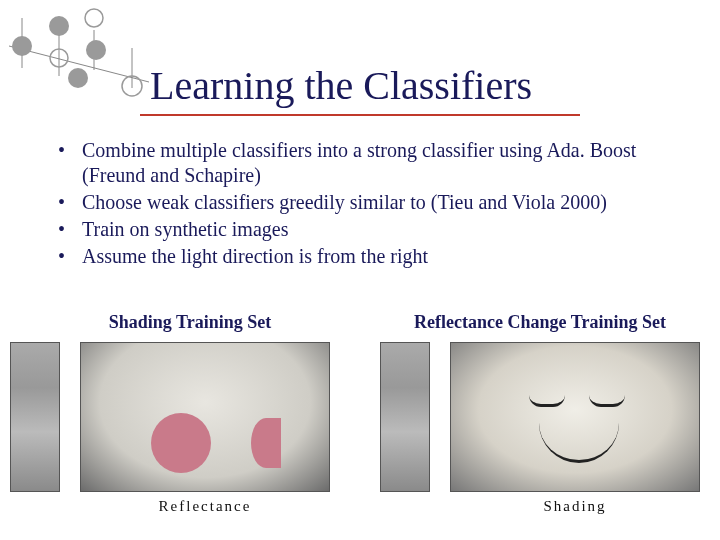 This screenshot has height=540, width=720. I want to click on image-label-shading: Shading, so click(574, 506).